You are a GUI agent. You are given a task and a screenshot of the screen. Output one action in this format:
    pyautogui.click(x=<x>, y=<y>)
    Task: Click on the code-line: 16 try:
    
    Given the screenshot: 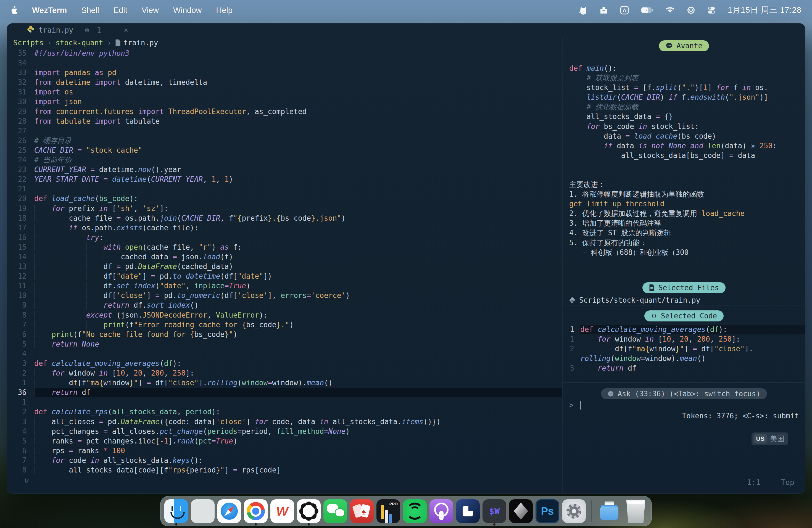 What is the action you would take?
    pyautogui.click(x=285, y=238)
    